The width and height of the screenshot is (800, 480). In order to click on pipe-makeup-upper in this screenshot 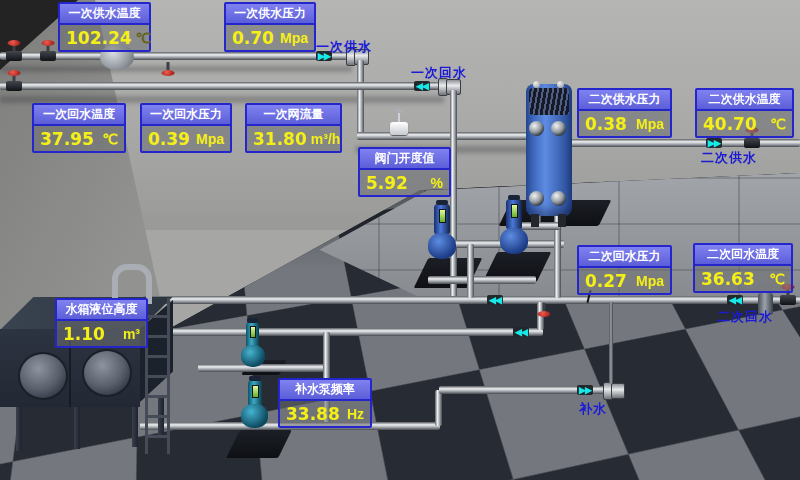, I will do `click(264, 368)`.